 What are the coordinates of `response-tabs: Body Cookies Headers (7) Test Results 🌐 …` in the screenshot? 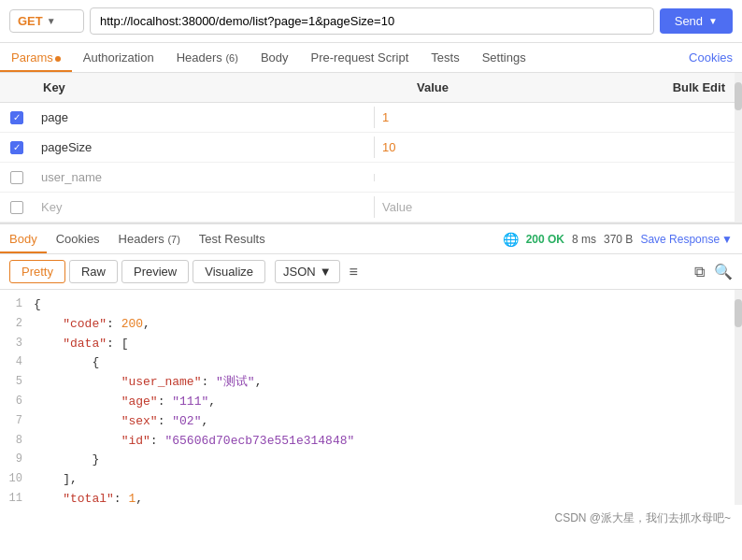 It's located at (371, 239).